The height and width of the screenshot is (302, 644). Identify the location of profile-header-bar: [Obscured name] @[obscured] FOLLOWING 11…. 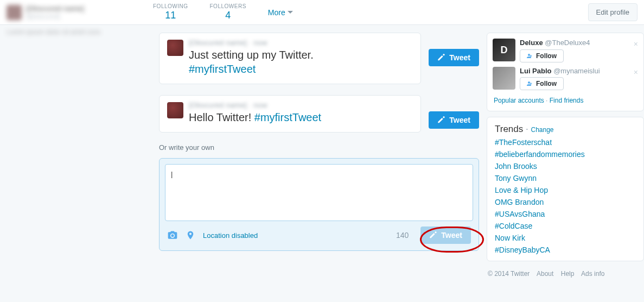
(322, 12).